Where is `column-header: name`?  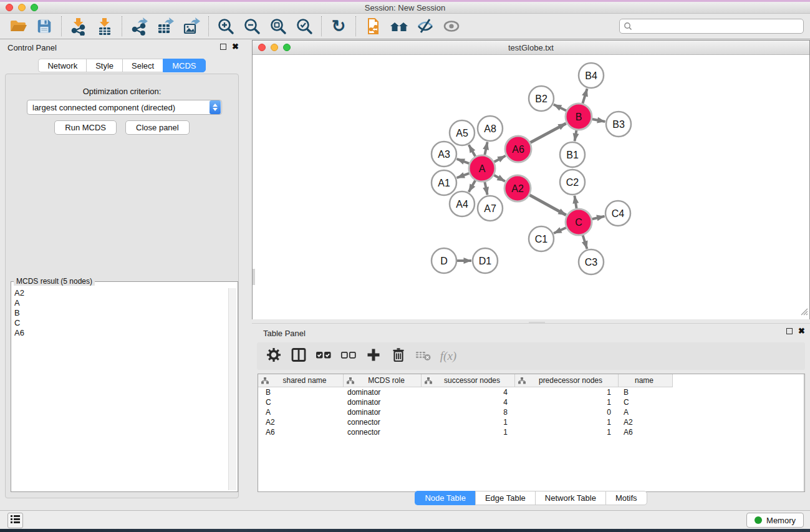 column-header: name is located at coordinates (646, 380).